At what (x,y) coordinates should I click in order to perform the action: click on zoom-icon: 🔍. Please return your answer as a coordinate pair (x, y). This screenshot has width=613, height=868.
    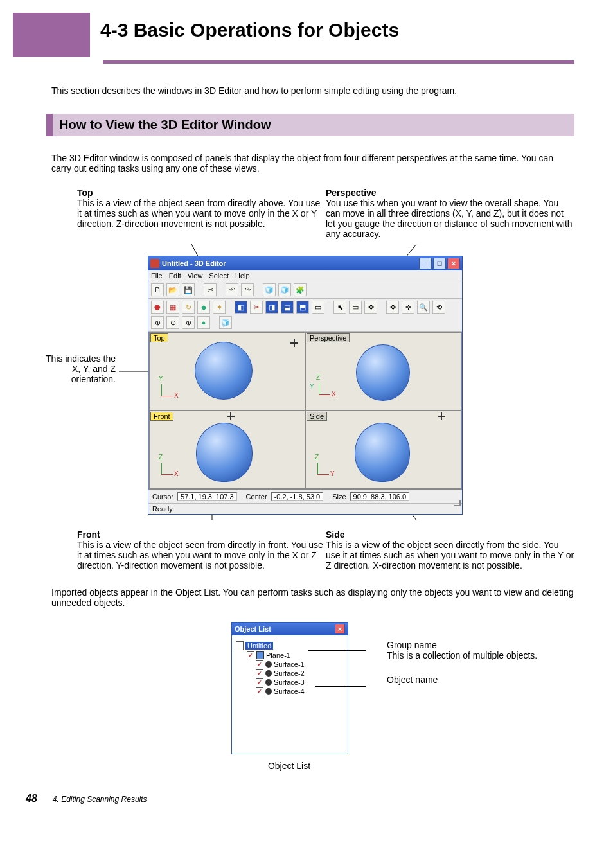
    Looking at the image, I should click on (423, 307).